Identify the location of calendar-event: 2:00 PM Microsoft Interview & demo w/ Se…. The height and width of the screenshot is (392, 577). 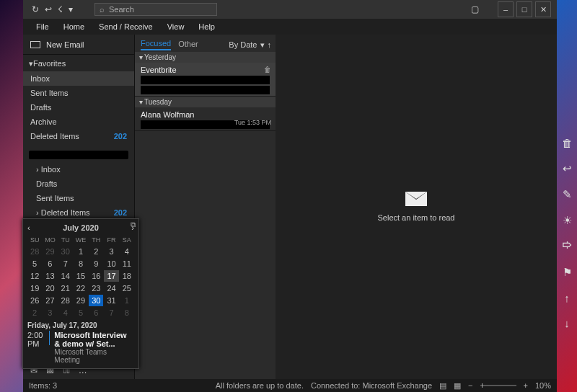
(81, 347).